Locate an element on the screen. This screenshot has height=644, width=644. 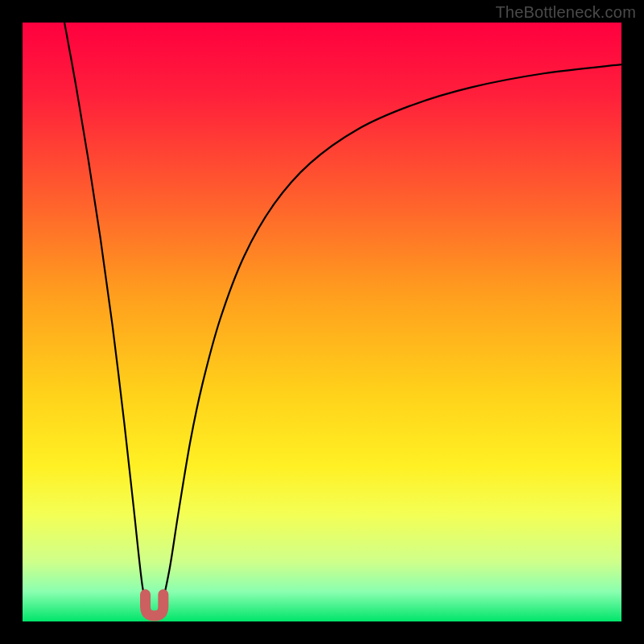
watermark-text: TheBottleneck.com is located at coordinates (565, 13).